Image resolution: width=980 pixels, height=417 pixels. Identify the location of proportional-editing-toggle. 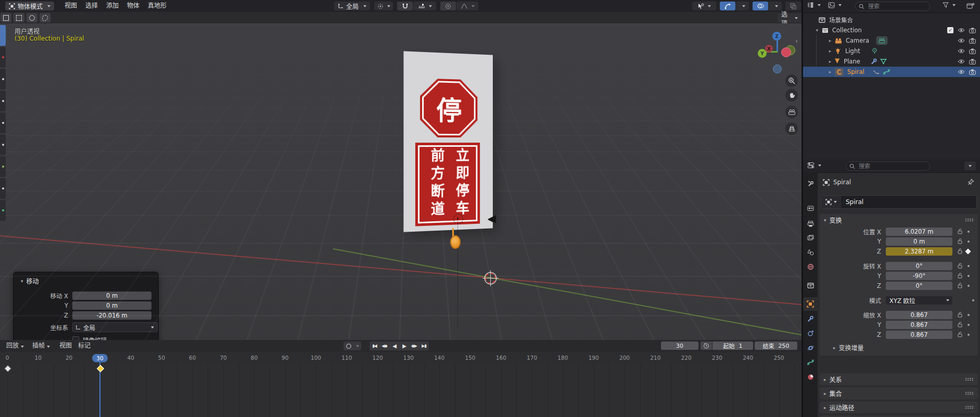
(448, 6).